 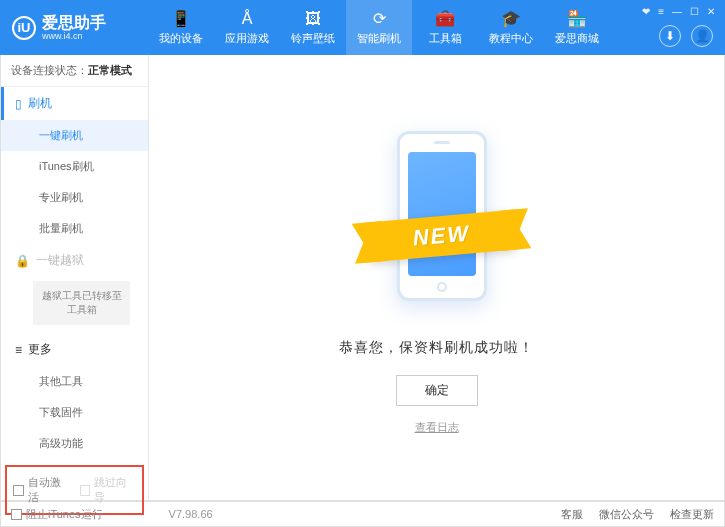 What do you see at coordinates (181, 28) in the screenshot?
I see `nav-my-device: 📱我的设备` at bounding box center [181, 28].